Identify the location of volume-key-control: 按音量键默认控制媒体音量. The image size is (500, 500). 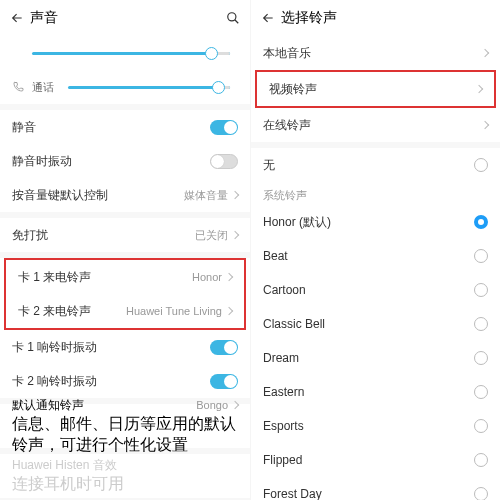
(125, 195).